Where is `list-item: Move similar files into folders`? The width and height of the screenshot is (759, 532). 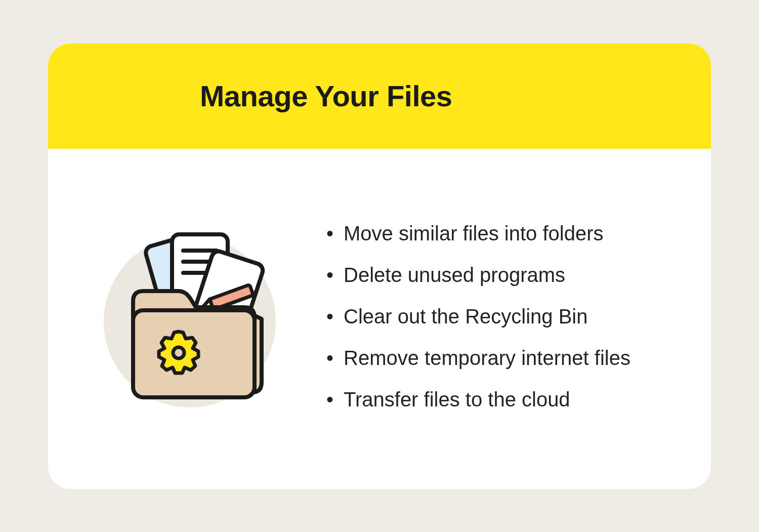
list-item: Move similar files into folders is located at coordinates (501, 233).